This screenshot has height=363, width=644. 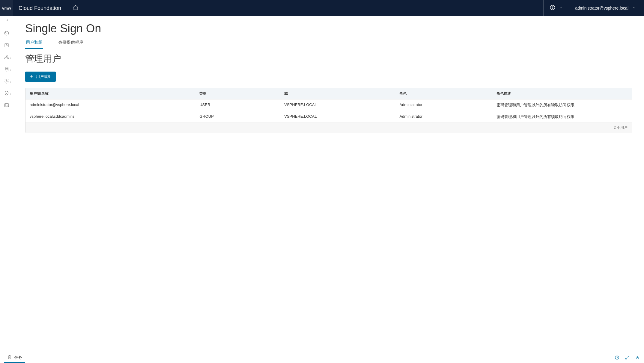 I want to click on table-header: 用户/组名称 类型 域 角色 角色描述, so click(x=329, y=94).